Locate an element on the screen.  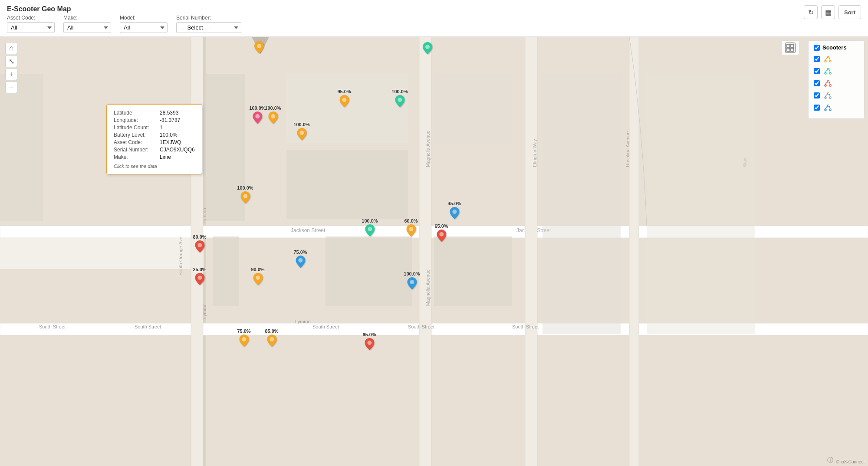
tooltip-serial-label: Serial Number: is located at coordinates (135, 150).